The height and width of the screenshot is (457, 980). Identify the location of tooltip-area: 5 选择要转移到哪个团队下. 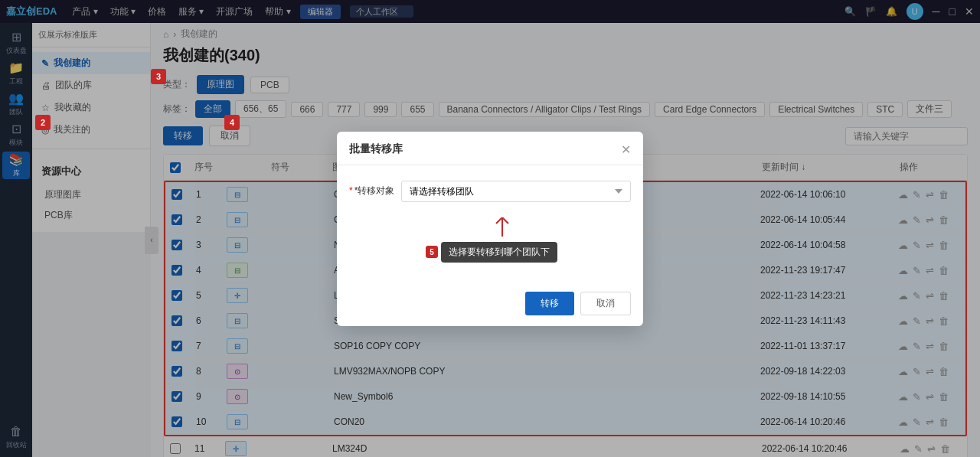
(490, 240).